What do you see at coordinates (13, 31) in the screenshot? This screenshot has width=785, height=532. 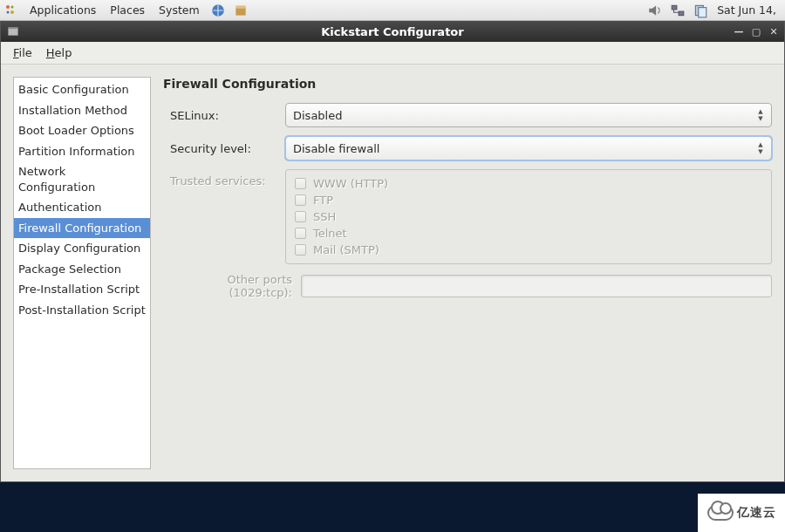 I see `window-app-icon` at bounding box center [13, 31].